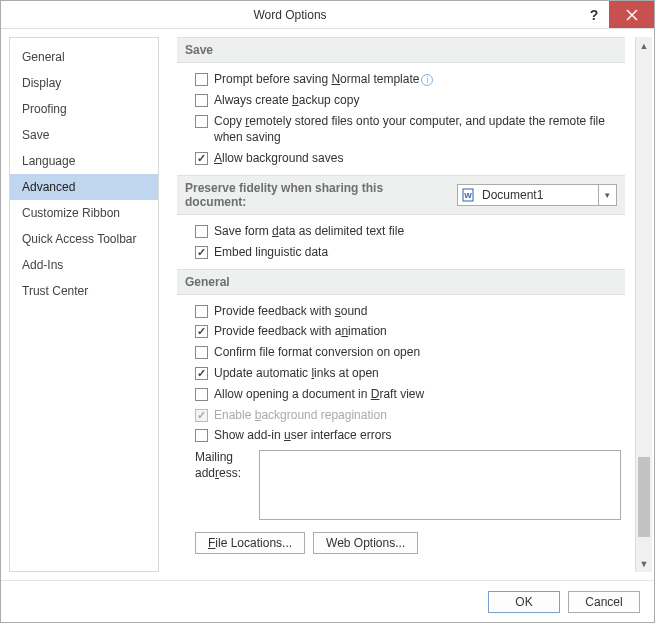 The height and width of the screenshot is (623, 655). I want to click on checkbox-label: Update automatic links at open, so click(418, 374).